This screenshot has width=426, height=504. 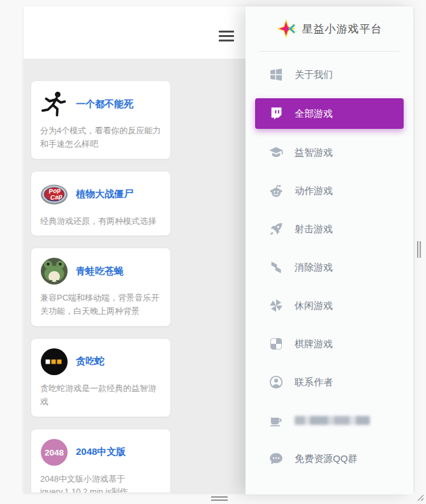 What do you see at coordinates (329, 229) in the screenshot?
I see `sidebar-item-shooting: 射击游戏` at bounding box center [329, 229].